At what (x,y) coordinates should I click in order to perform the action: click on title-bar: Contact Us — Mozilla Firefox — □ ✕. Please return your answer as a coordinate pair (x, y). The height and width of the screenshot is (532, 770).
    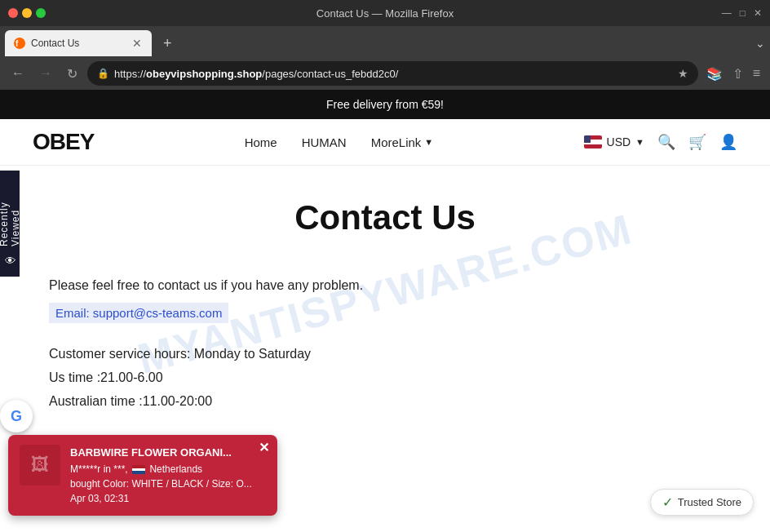
    Looking at the image, I should click on (385, 13).